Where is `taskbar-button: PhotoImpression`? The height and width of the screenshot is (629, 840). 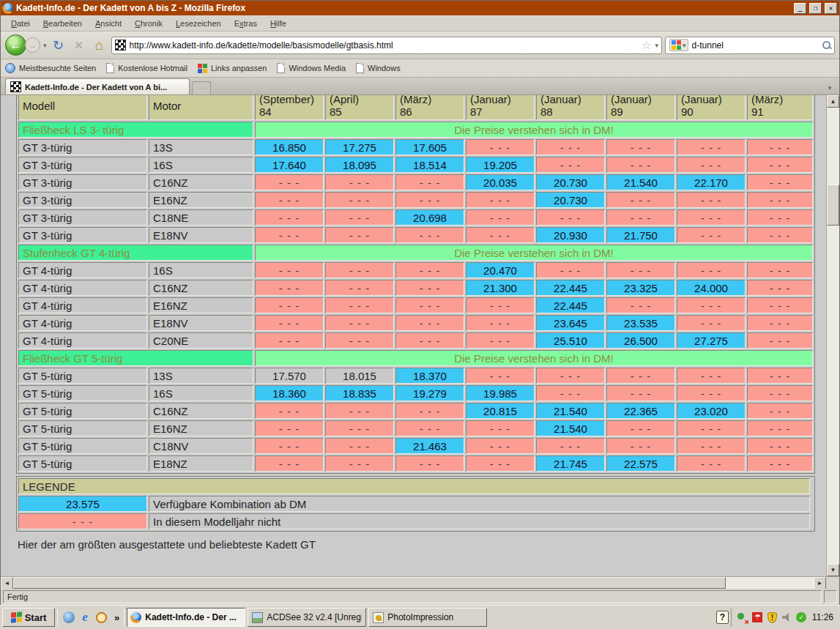
taskbar-button: PhotoImpression is located at coordinates (428, 617).